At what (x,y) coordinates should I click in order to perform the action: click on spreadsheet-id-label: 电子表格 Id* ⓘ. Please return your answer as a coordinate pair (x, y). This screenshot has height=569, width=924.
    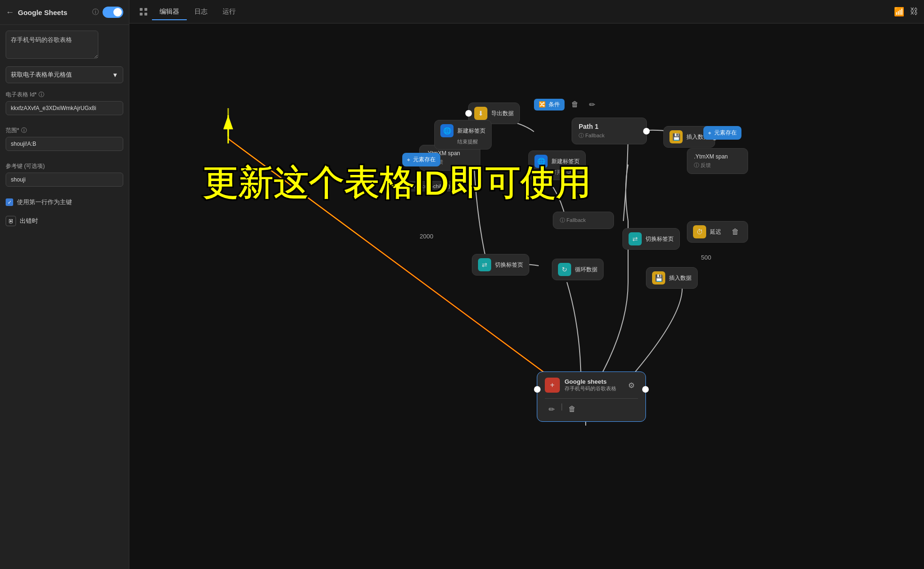
    Looking at the image, I should click on (64, 95).